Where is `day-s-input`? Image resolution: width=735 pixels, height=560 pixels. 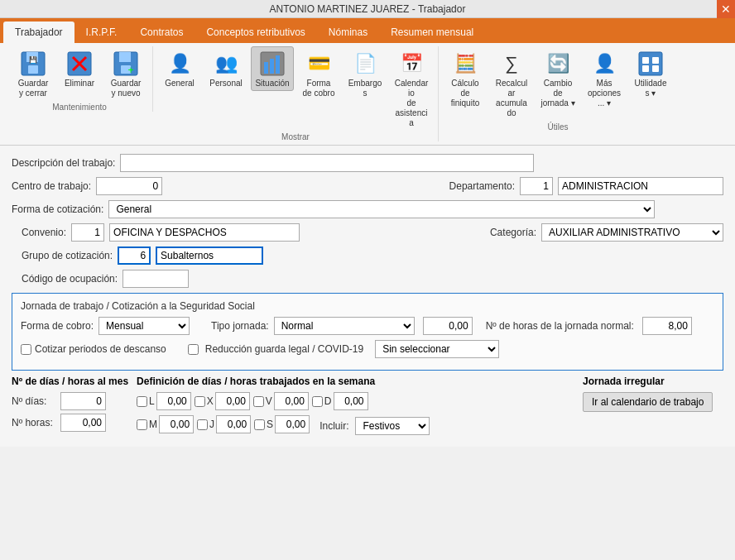 day-s-input is located at coordinates (292, 424).